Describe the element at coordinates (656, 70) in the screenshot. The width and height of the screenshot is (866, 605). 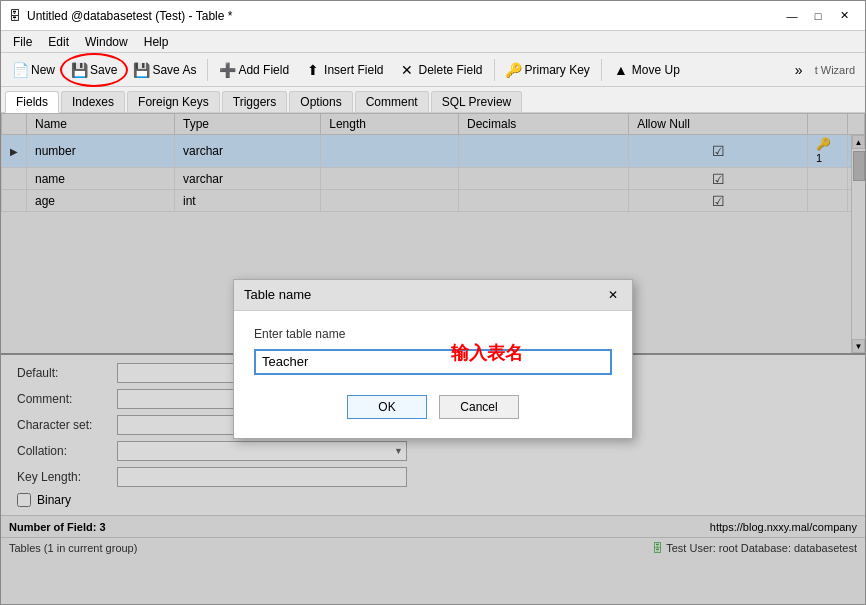
I see `move-up-label: Move Up` at that location.